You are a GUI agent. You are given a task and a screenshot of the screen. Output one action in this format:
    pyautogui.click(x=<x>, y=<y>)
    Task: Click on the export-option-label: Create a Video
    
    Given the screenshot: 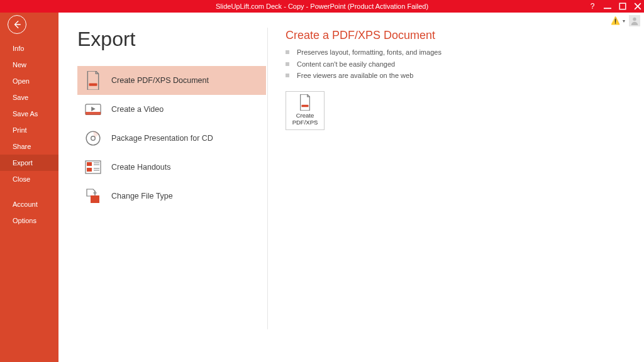 What is the action you would take?
    pyautogui.click(x=137, y=109)
    